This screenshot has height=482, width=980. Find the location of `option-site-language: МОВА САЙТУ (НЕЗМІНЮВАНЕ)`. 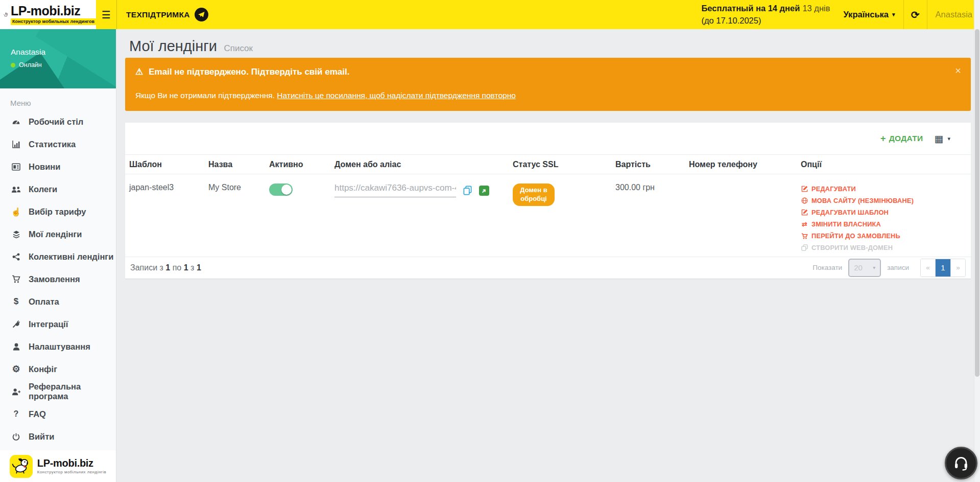

option-site-language: МОВА САЙТУ (НЕЗМІНЮВАНЕ) is located at coordinates (886, 200).